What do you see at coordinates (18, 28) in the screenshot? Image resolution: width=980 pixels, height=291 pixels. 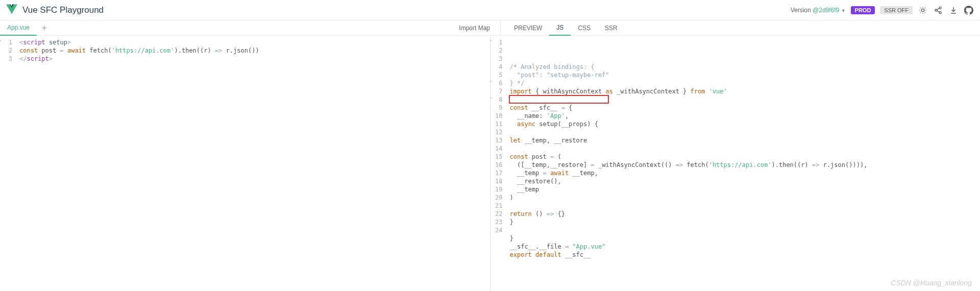 I see `file-tab-app: App.vue` at bounding box center [18, 28].